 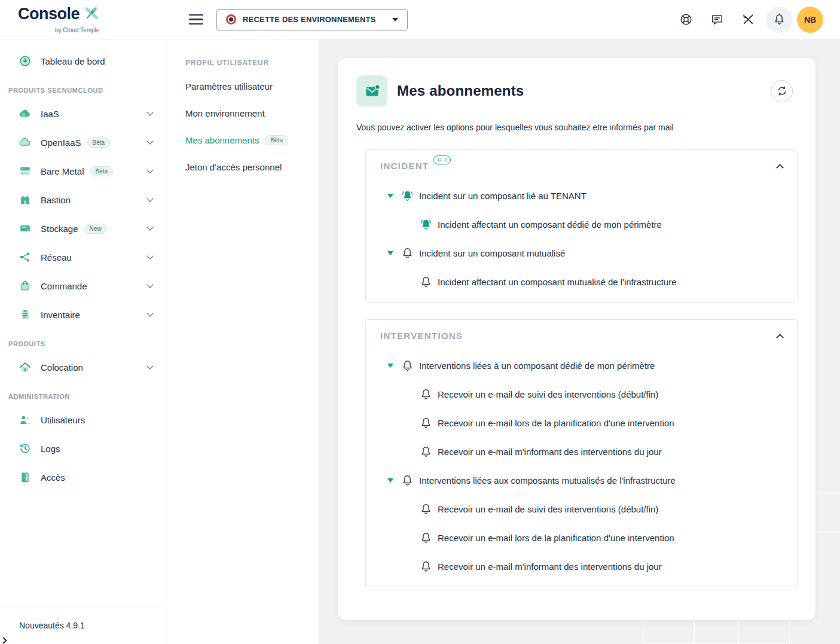 I want to click on cloud-icon, so click(x=25, y=114).